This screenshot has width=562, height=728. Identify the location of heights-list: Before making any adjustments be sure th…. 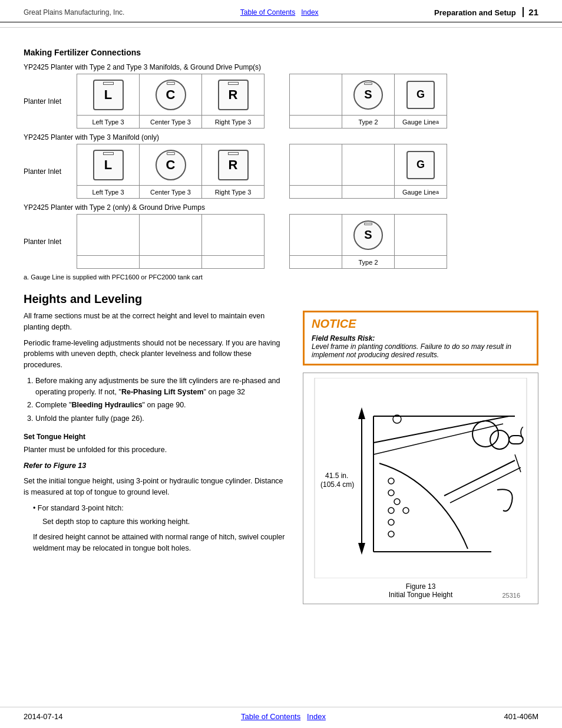
(162, 400).